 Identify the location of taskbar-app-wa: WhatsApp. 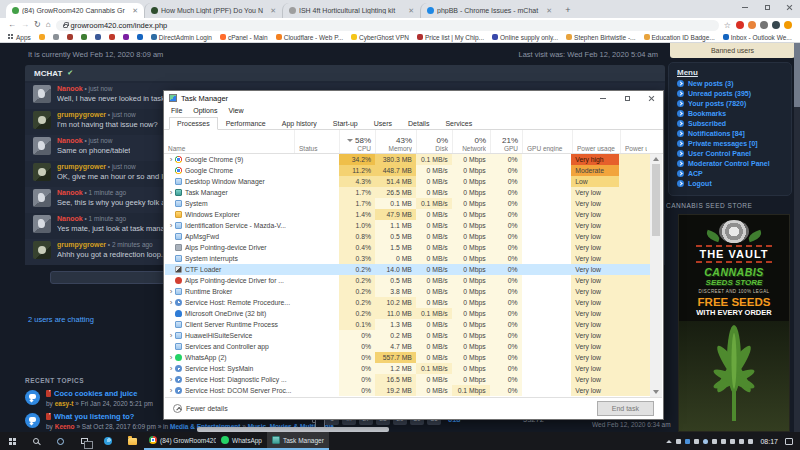
(242, 441).